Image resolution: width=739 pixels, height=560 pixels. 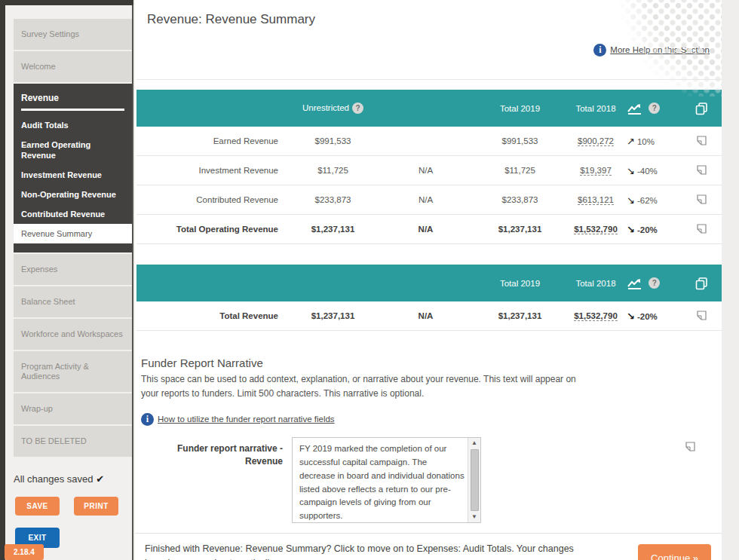 What do you see at coordinates (333, 141) in the screenshot?
I see `unrestricted-value: $991,533` at bounding box center [333, 141].